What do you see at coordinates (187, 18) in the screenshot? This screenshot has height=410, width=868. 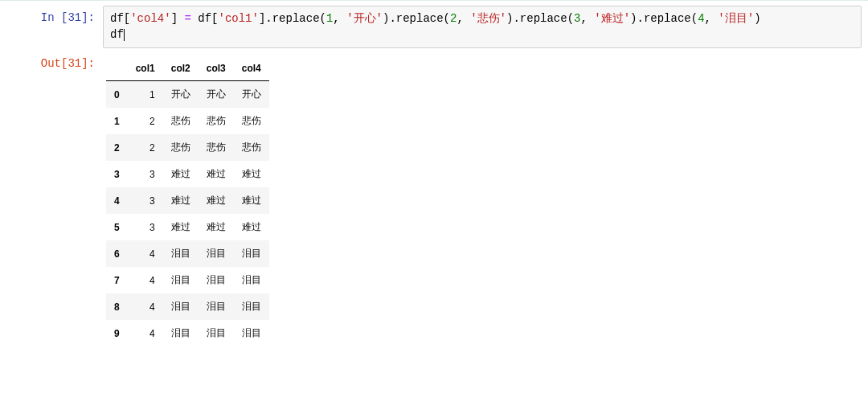 I see `code-token: =` at bounding box center [187, 18].